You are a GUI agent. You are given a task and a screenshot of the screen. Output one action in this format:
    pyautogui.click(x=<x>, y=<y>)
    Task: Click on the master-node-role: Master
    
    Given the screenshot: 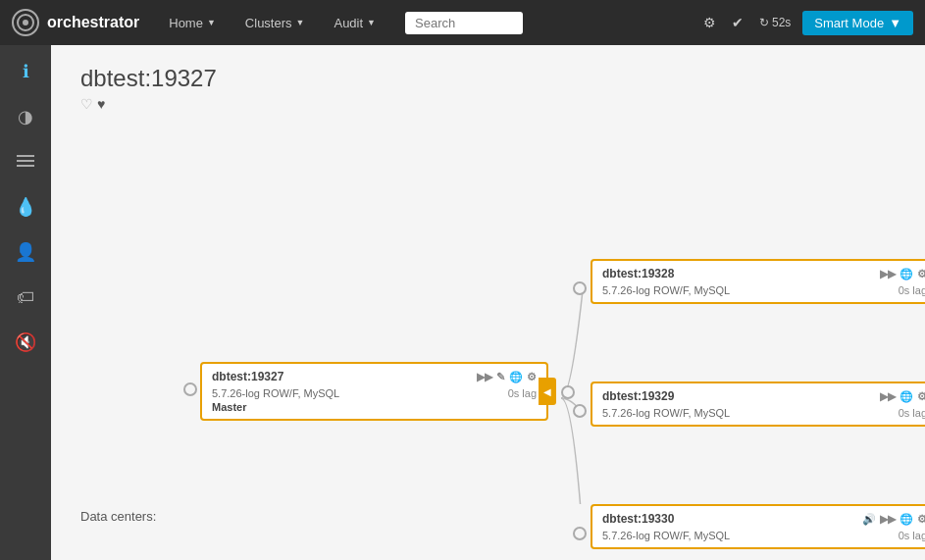 What is the action you would take?
    pyautogui.click(x=375, y=407)
    